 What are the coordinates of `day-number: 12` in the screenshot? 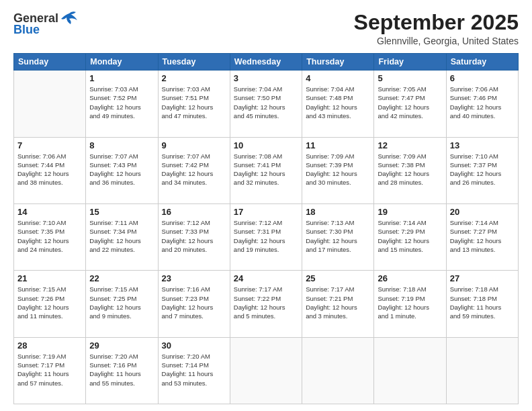 It's located at (410, 145).